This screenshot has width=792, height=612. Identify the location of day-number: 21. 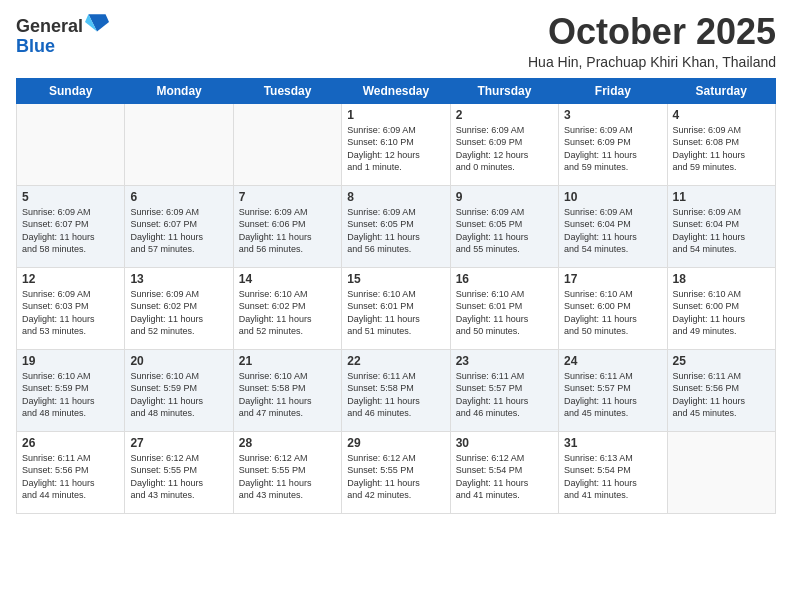
(288, 361).